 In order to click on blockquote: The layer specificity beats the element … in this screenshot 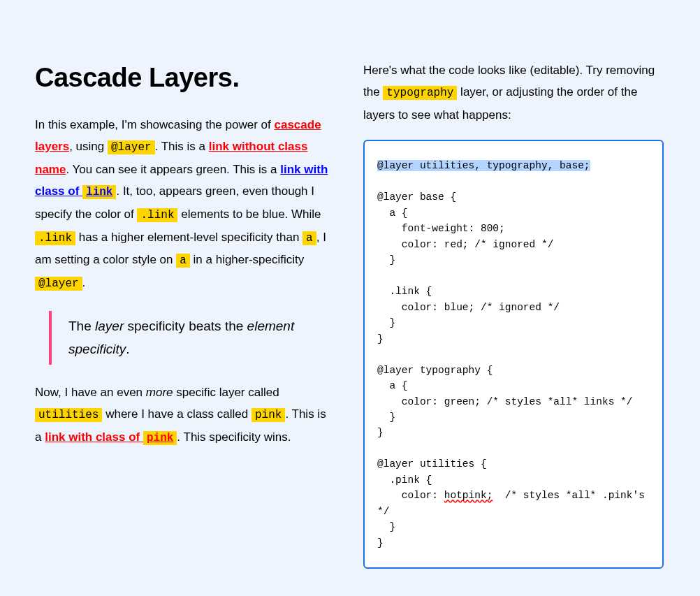, I will do `click(192, 338)`.